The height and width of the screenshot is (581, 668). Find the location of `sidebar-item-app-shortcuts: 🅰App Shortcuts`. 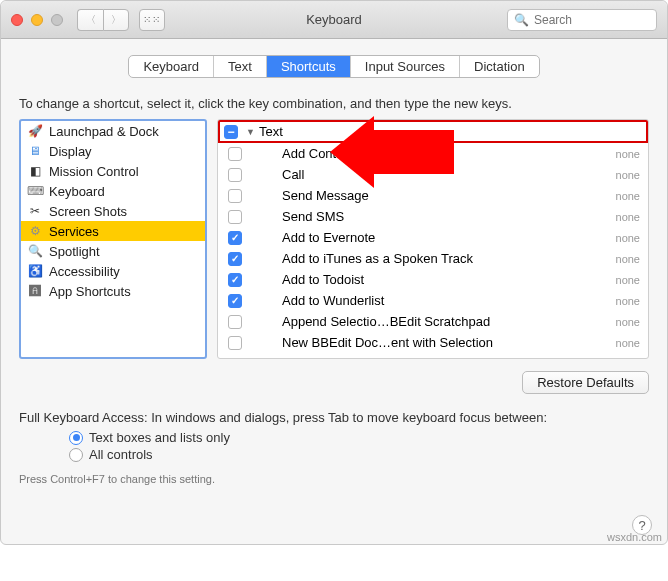

sidebar-item-app-shortcuts: 🅰App Shortcuts is located at coordinates (113, 291).